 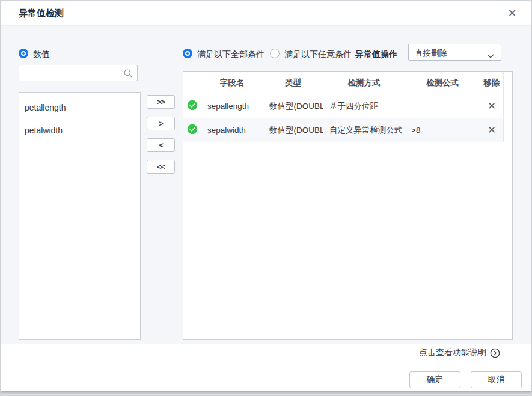 I want to click on circle-arrow-right-icon, so click(x=495, y=353).